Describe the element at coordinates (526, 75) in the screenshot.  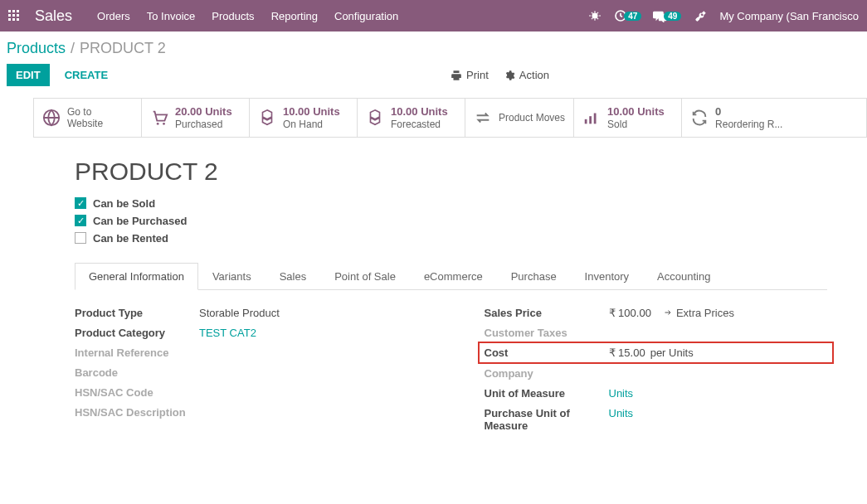
I see `action-button: Action` at that location.